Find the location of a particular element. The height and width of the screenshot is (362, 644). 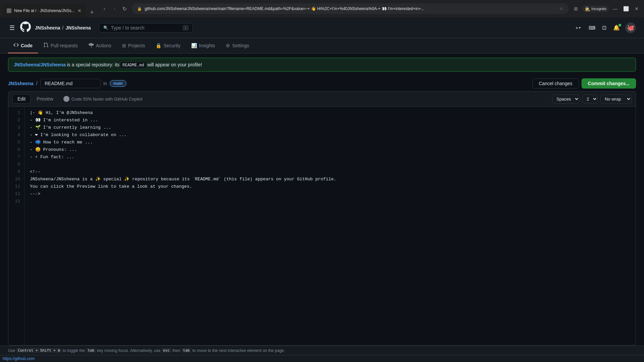

copilot-icon: ✦ is located at coordinates (66, 99).